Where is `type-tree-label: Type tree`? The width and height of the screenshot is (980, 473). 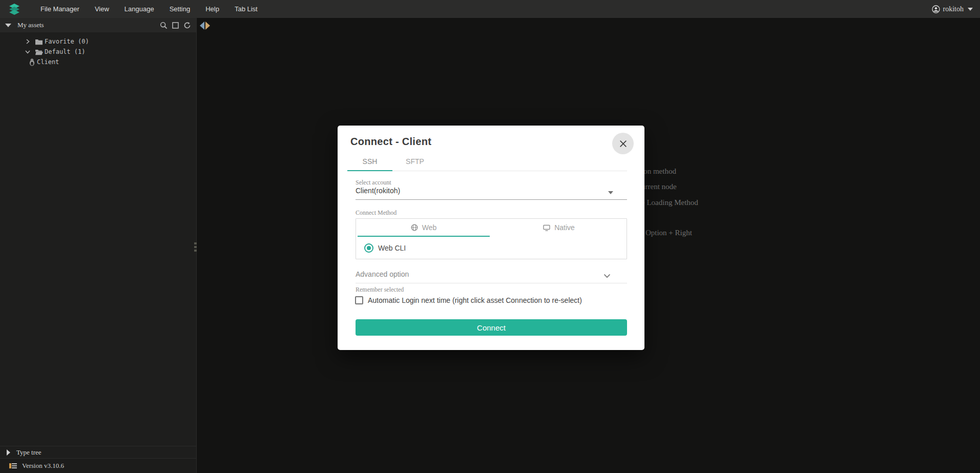 type-tree-label: Type tree is located at coordinates (29, 453).